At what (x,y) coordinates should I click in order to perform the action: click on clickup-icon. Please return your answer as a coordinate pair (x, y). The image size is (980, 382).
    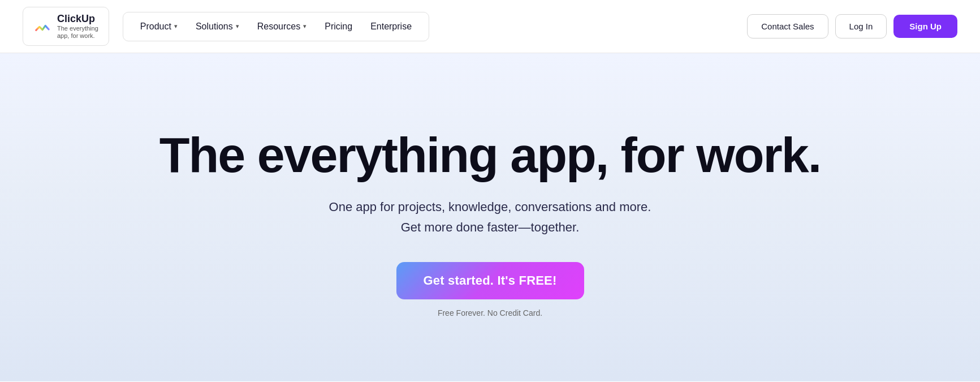
    Looking at the image, I should click on (42, 27).